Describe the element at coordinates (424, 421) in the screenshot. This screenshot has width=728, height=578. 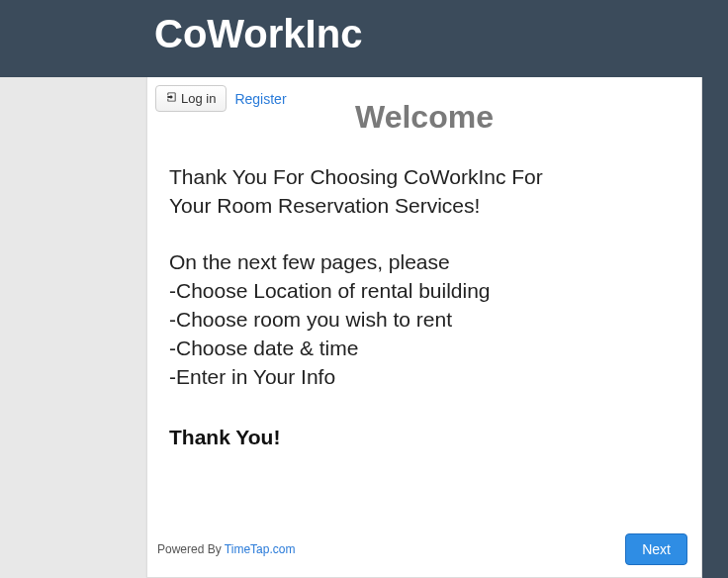
I see `thank-you-text: Thank You!` at that location.